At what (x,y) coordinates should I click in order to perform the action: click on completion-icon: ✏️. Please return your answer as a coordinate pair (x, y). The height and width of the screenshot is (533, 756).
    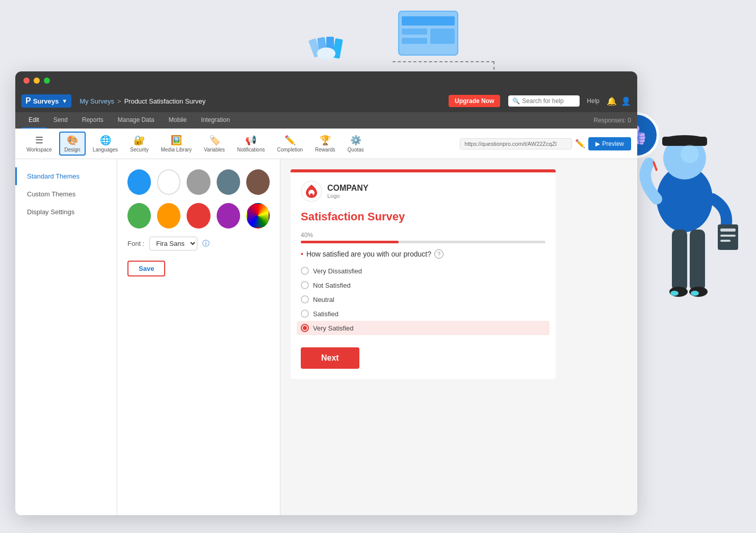
    Looking at the image, I should click on (290, 140).